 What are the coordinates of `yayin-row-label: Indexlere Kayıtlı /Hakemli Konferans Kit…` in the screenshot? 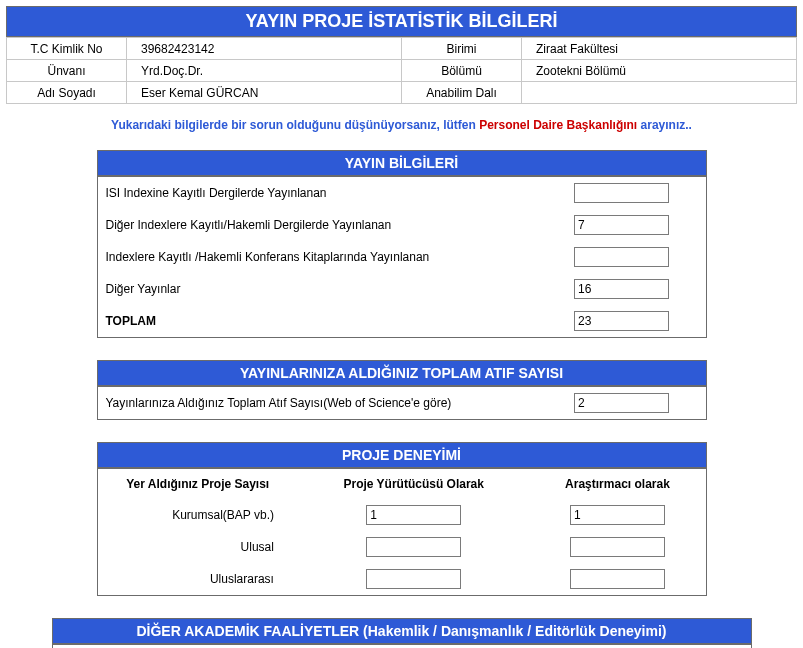 It's located at (332, 257).